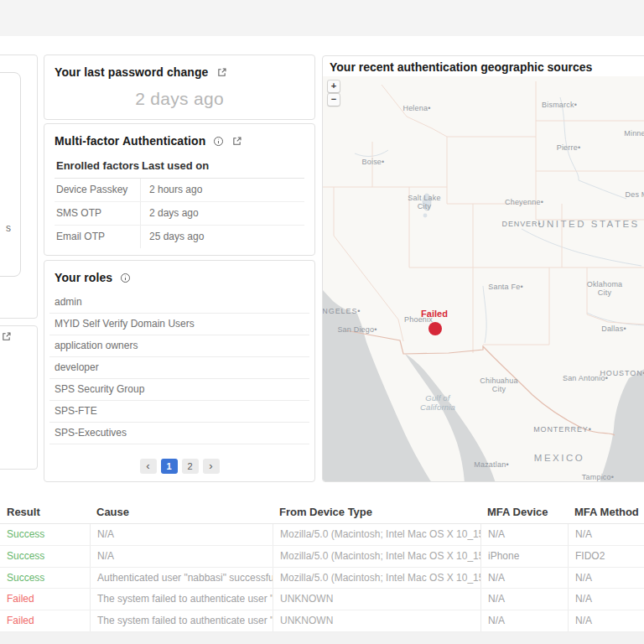  I want to click on mfa-table: Enrolled factors Last used on Device Pas…, so click(179, 201).